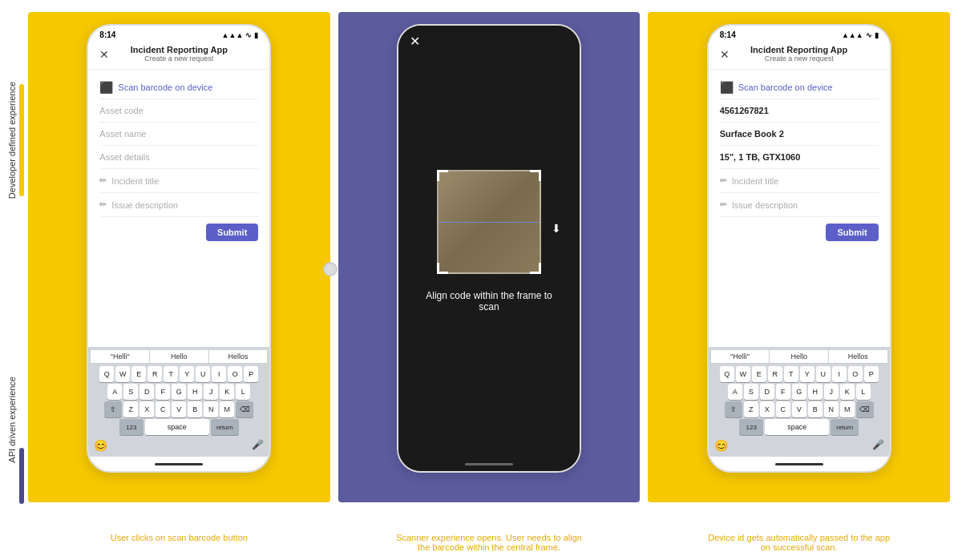 This screenshot has height=560, width=962. What do you see at coordinates (727, 374) in the screenshot?
I see `p3-key-q: Q` at bounding box center [727, 374].